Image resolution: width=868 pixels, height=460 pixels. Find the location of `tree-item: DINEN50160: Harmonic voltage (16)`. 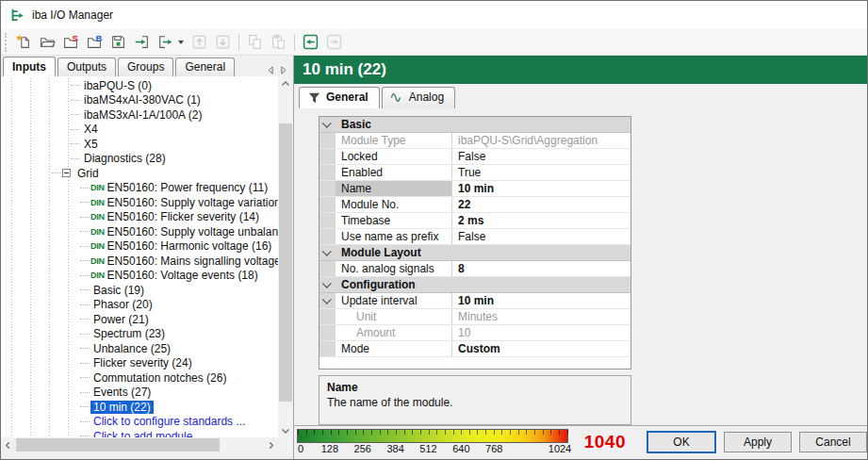

tree-item: DINEN50160: Harmonic voltage (16) is located at coordinates (139, 247).